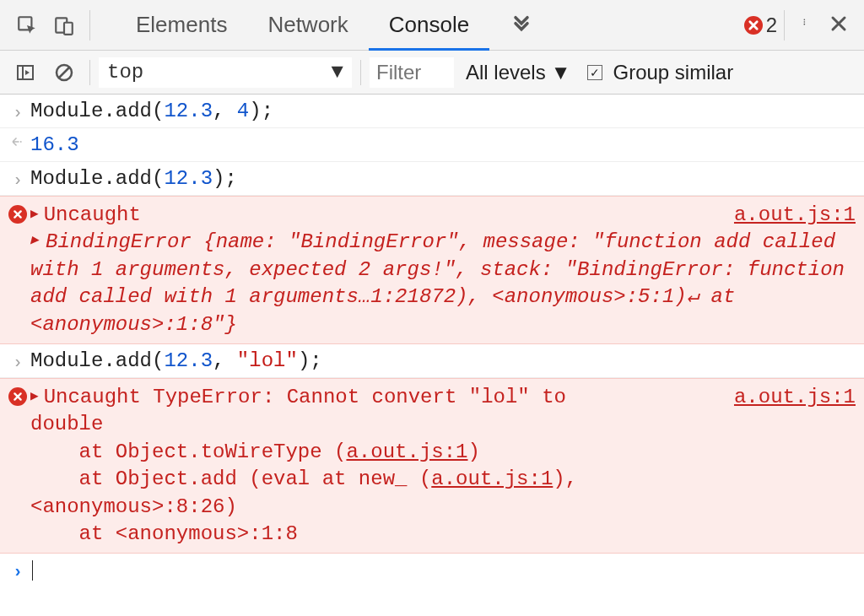 The height and width of the screenshot is (616, 864). Describe the element at coordinates (305, 397) in the screenshot. I see `error-headline: Uncaught TypeError: Cannot convert "lol"…` at that location.